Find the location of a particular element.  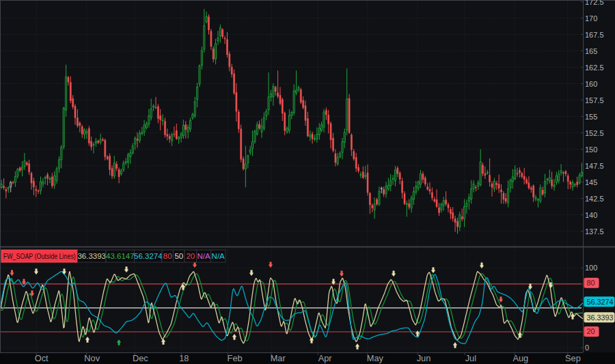

svg-text: 145 is located at coordinates (591, 182).